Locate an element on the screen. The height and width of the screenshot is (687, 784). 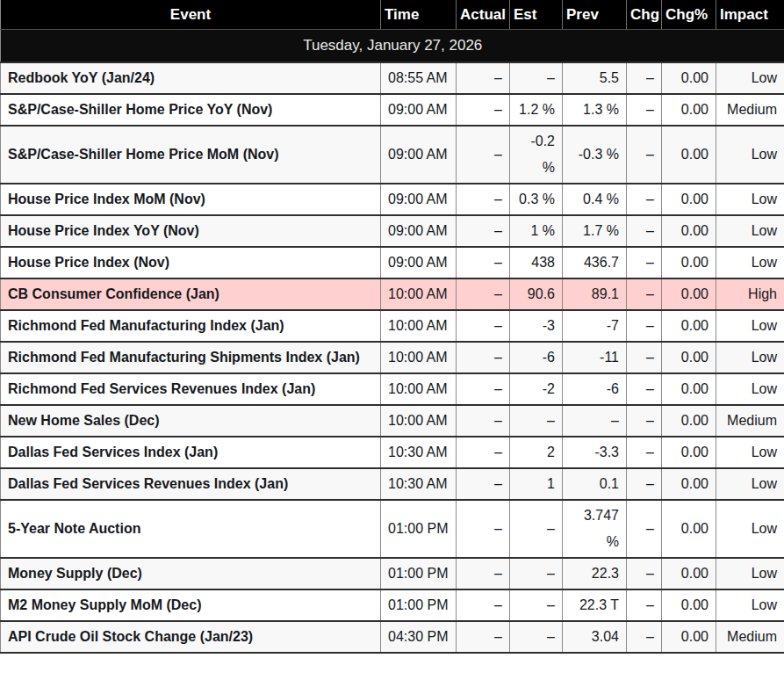
event-cell: House Price Index MoM (Nov) is located at coordinates (191, 199).